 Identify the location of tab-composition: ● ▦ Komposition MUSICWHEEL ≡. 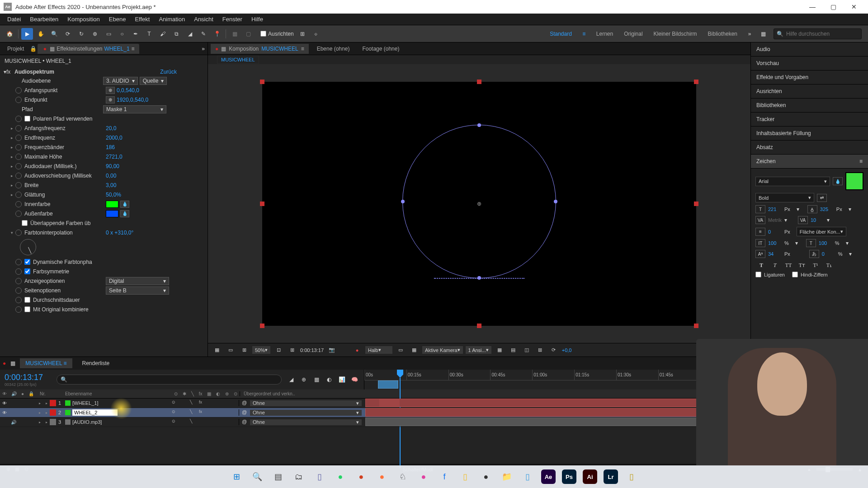
(259, 49).